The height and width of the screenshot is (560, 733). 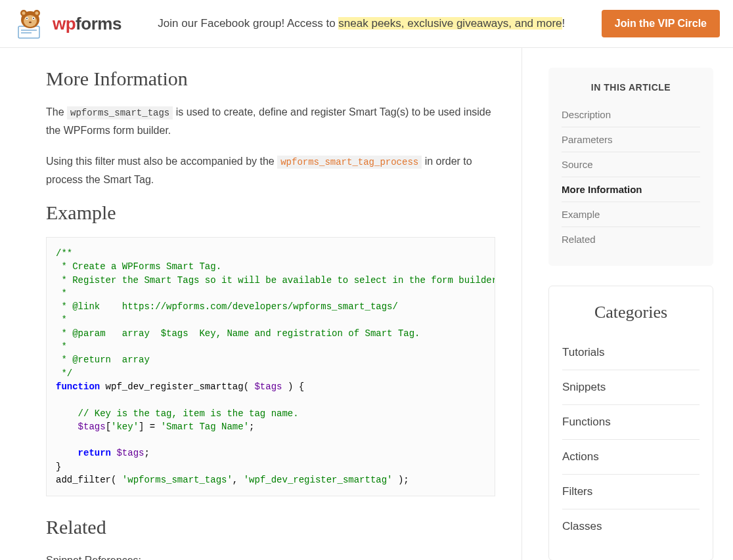 What do you see at coordinates (631, 457) in the screenshot?
I see `category-actions: Actions` at bounding box center [631, 457].